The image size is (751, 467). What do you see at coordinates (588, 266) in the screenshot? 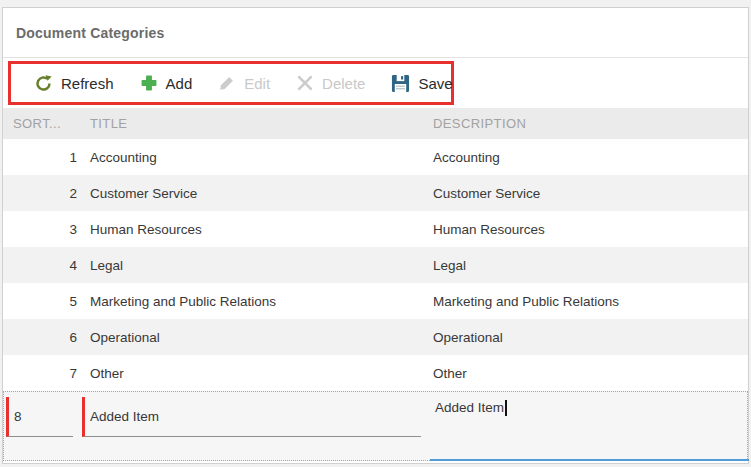
I see `description-cell: Legal` at bounding box center [588, 266].